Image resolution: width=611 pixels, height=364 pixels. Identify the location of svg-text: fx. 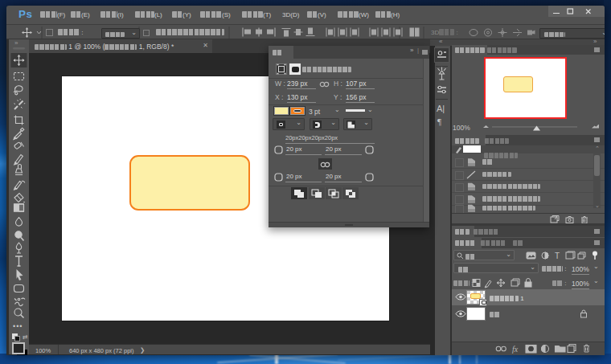
(515, 349).